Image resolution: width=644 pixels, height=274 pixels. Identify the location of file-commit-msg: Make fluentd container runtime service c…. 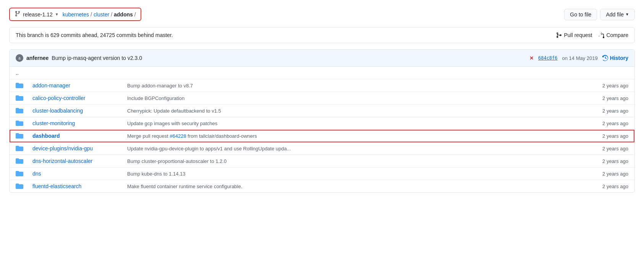
(353, 186).